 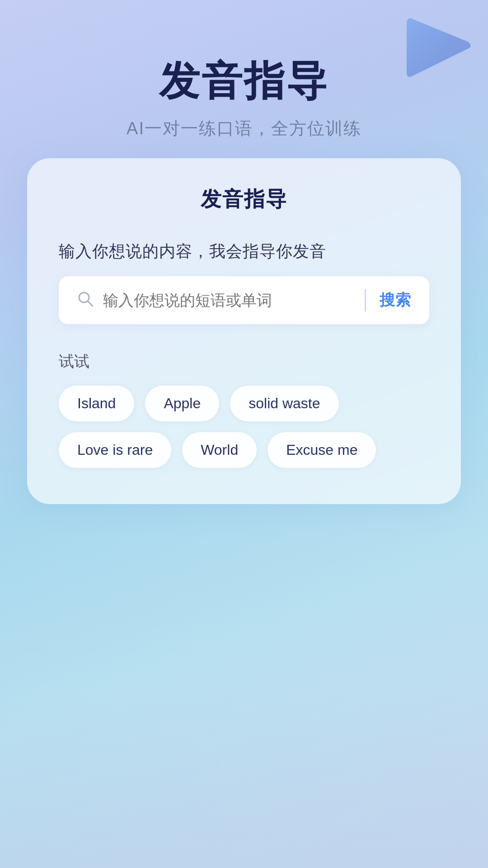 What do you see at coordinates (395, 300) in the screenshot?
I see `search-button: 搜索` at bounding box center [395, 300].